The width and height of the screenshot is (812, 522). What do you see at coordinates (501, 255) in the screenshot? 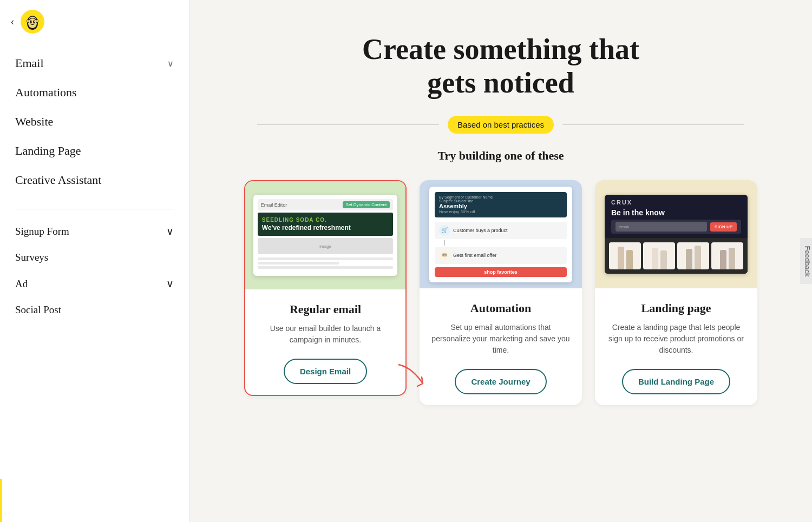
I see `automation-action-step: ✉ Gets first email offer` at bounding box center [501, 255].